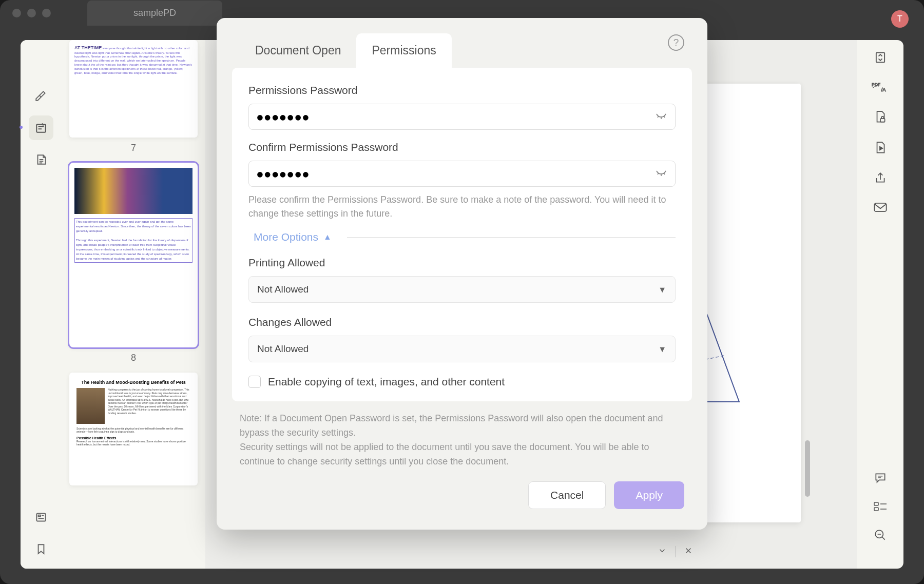 This screenshot has height=584, width=924. Describe the element at coordinates (511, 237) in the screenshot. I see `divider` at that location.